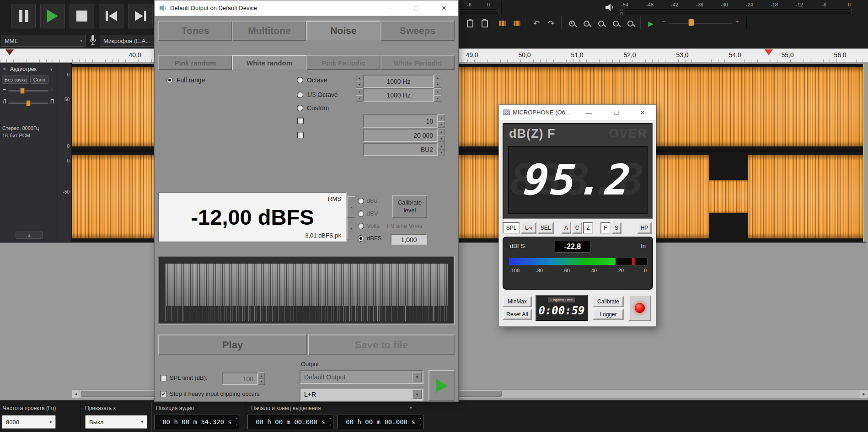  I want to click on third-octave-radio, so click(300, 95).